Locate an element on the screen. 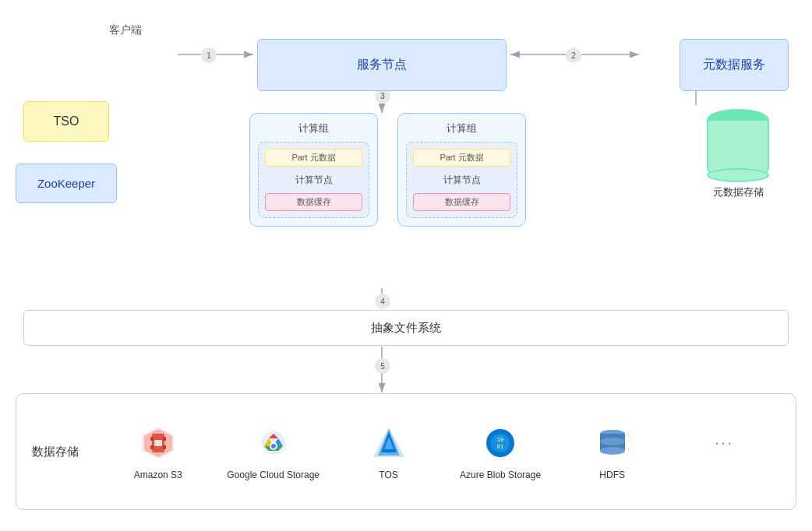 This screenshot has width=812, height=531. compute-node-2: 计算节点 is located at coordinates (461, 181).